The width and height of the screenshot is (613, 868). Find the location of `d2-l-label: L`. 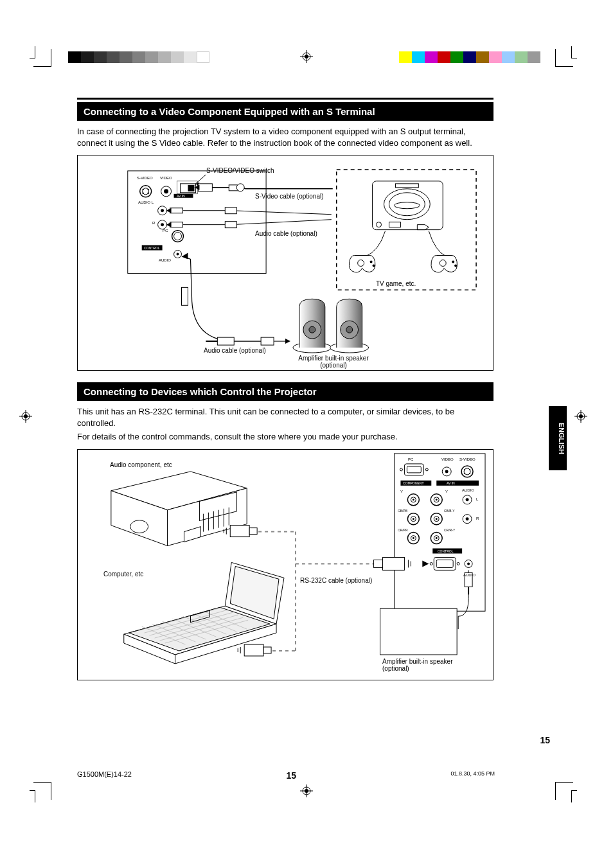

d2-l-label: L is located at coordinates (477, 499).